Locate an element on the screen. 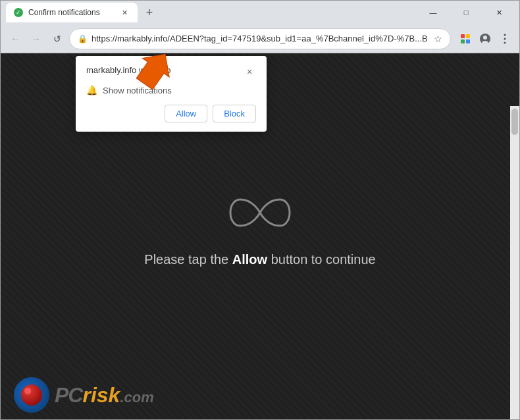  tab-close-button: ✕ is located at coordinates (124, 13).